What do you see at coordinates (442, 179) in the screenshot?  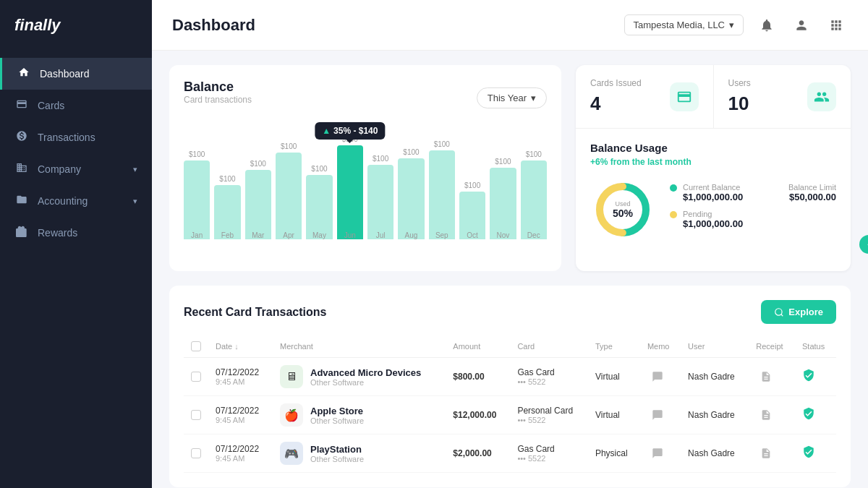 I see `bar-wrap-sep: $100Sep` at bounding box center [442, 179].